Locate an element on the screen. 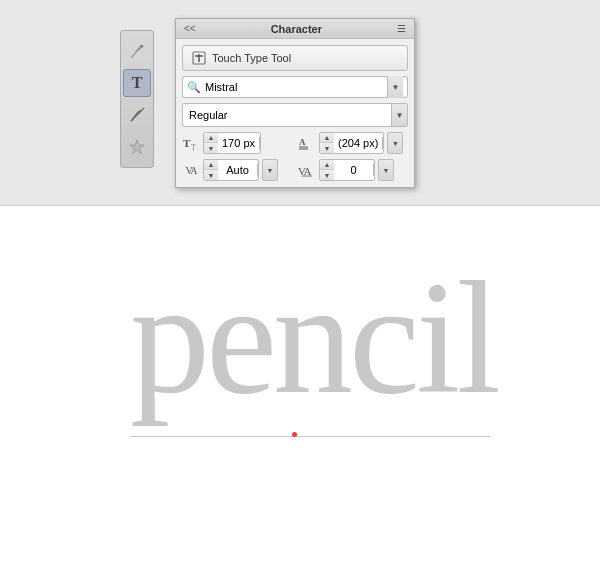  text-baseline is located at coordinates (310, 436).